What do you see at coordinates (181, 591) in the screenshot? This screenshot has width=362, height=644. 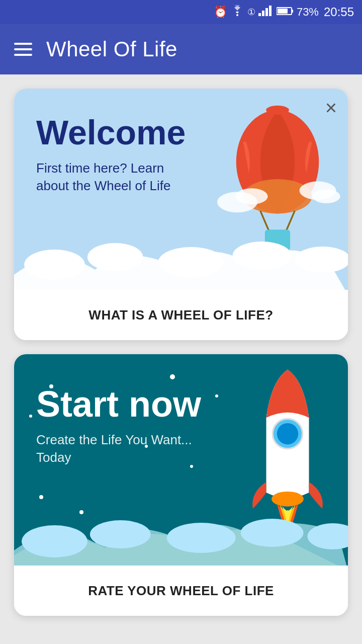 I see `start-cta-text: RATE YOUR WHEEL OF LIFE` at bounding box center [181, 591].